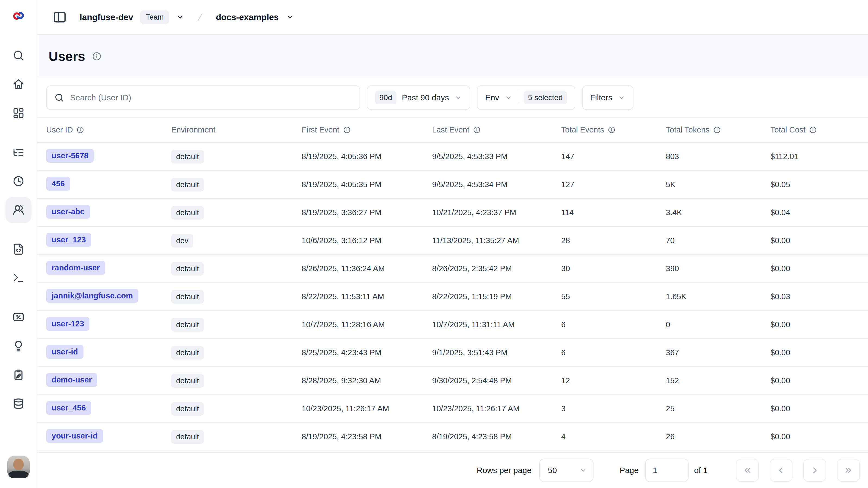 The height and width of the screenshot is (488, 868). Describe the element at coordinates (59, 130) in the screenshot. I see `column-label: User ID` at that location.